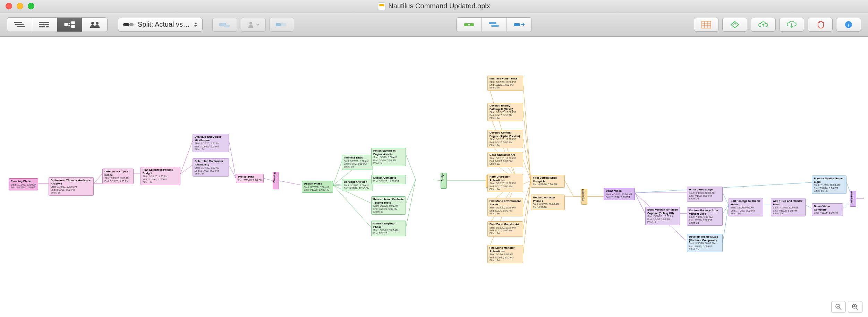 The width and height of the screenshot is (868, 317). Describe the element at coordinates (584, 197) in the screenshot. I see `milestone-slice: First Slice` at that location.